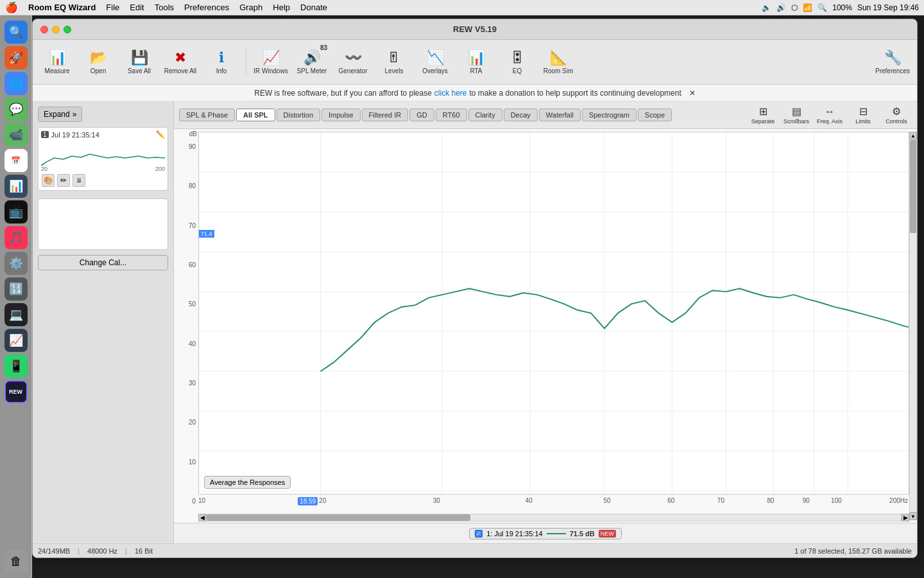 The width and height of the screenshot is (924, 578). Describe the element at coordinates (476, 62) in the screenshot. I see `rta-button: 📊 RTA` at that location.